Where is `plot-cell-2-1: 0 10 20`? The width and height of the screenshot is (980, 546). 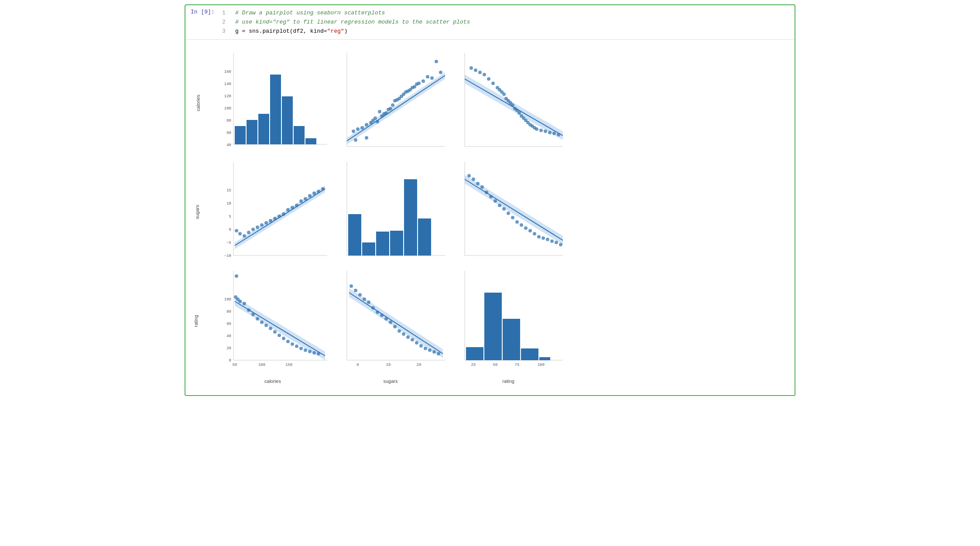 plot-cell-2-1: 0 10 20 is located at coordinates (391, 321).